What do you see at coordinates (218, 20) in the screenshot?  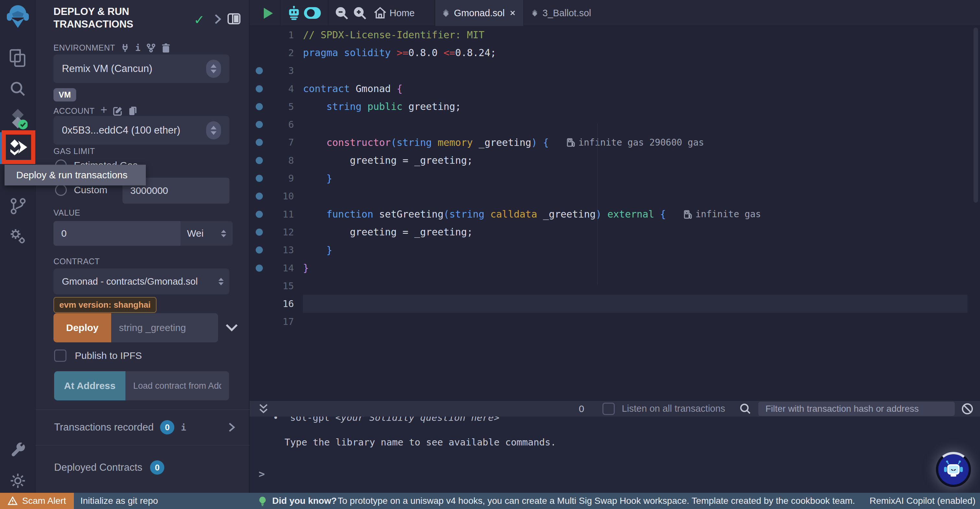 I see `panel-chevron-right-icon` at bounding box center [218, 20].